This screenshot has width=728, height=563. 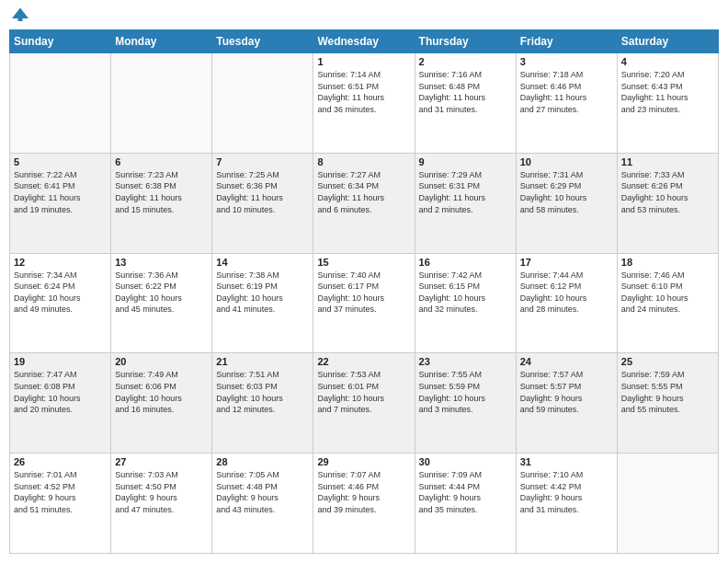 What do you see at coordinates (566, 192) in the screenshot?
I see `day-info: Sunrise: 7:31 AM Sunset: 6:29 PM Dayligh…` at bounding box center [566, 192].